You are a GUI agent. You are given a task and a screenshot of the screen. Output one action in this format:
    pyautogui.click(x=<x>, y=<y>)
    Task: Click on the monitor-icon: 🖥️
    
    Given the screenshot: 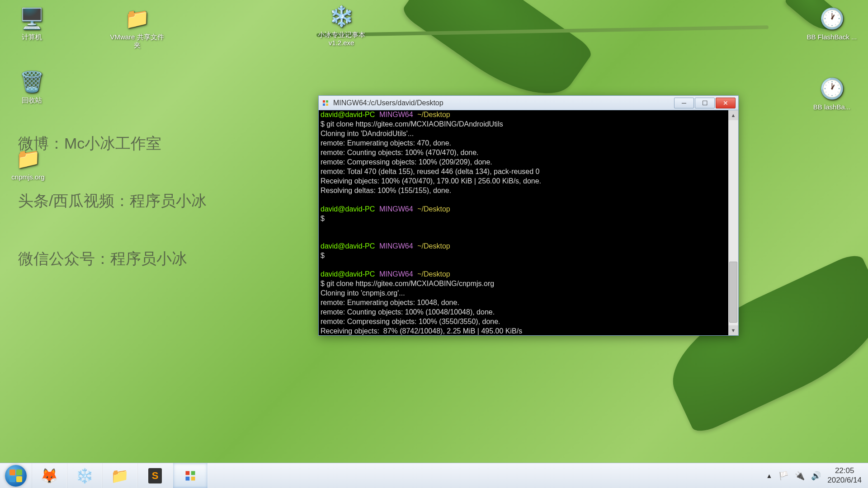 What is the action you would take?
    pyautogui.click(x=32, y=19)
    